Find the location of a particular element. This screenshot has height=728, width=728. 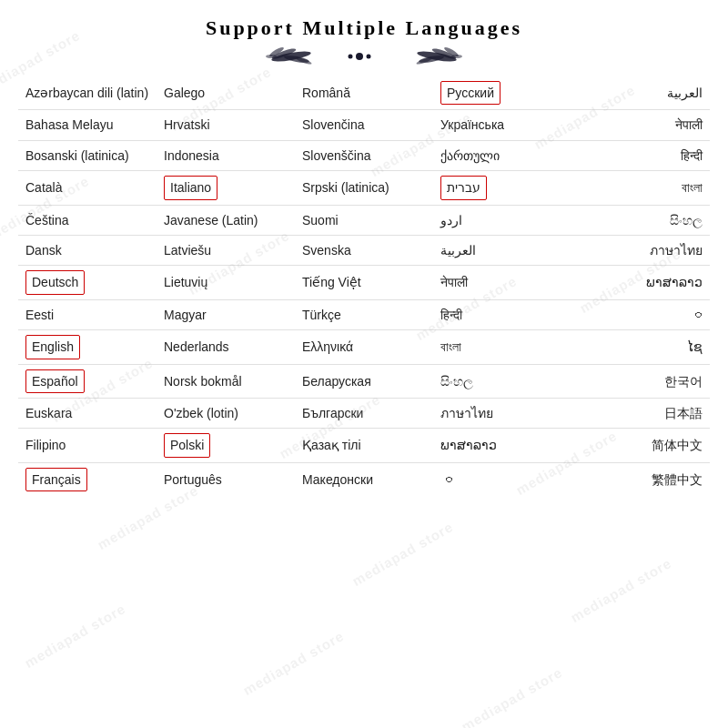

divider-ornament is located at coordinates (364, 56).